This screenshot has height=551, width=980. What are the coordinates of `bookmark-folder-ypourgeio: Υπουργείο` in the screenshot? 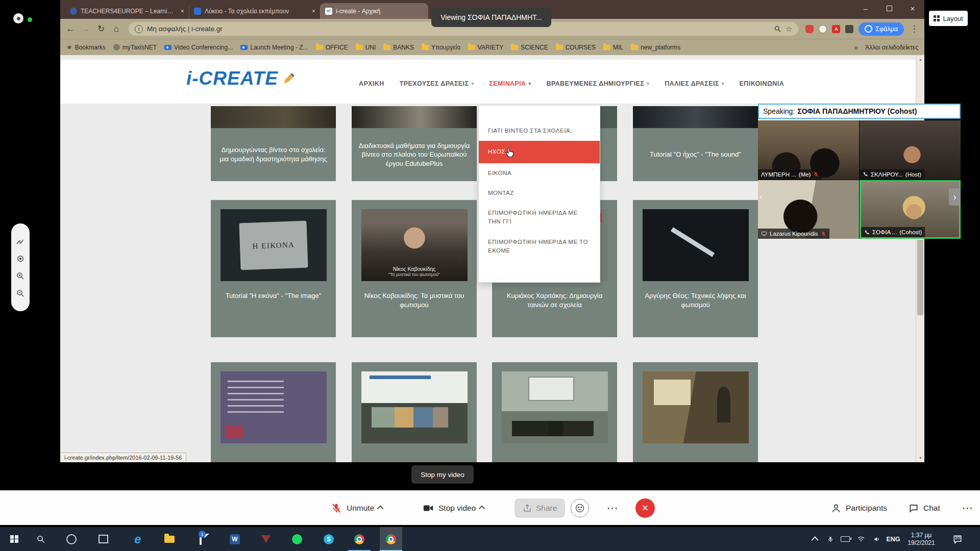 It's located at (441, 47).